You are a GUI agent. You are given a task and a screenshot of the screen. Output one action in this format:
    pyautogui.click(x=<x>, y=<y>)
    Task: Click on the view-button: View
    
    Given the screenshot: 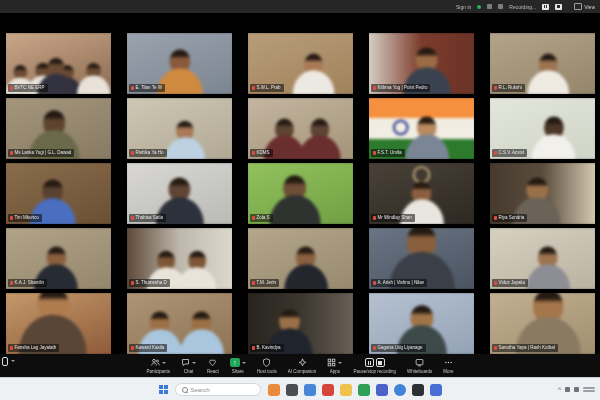 What is the action you would take?
    pyautogui.click(x=584, y=6)
    